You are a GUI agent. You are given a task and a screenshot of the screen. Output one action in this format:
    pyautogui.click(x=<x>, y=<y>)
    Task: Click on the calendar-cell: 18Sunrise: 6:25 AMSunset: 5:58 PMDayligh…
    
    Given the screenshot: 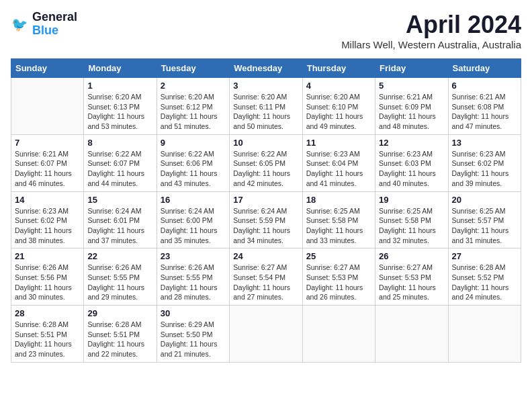 What is the action you would take?
    pyautogui.click(x=339, y=220)
    